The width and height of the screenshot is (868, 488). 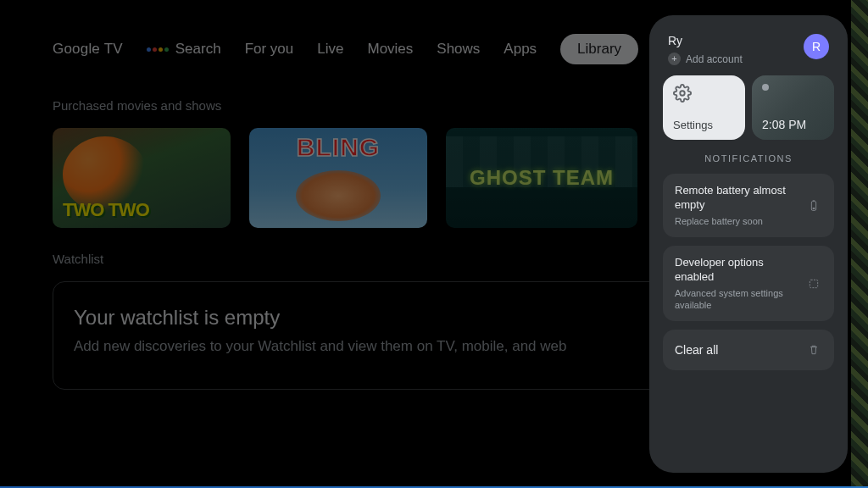 I want to click on clock-time: 2:08 PM, so click(x=793, y=125).